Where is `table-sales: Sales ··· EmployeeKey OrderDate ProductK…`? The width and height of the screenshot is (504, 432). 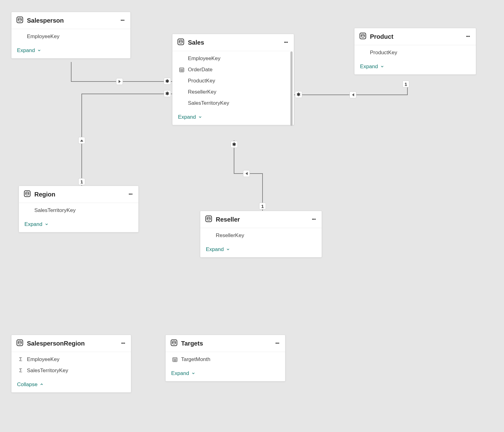 table-sales: Sales ··· EmployeeKey OrderDate ProductK… is located at coordinates (233, 79).